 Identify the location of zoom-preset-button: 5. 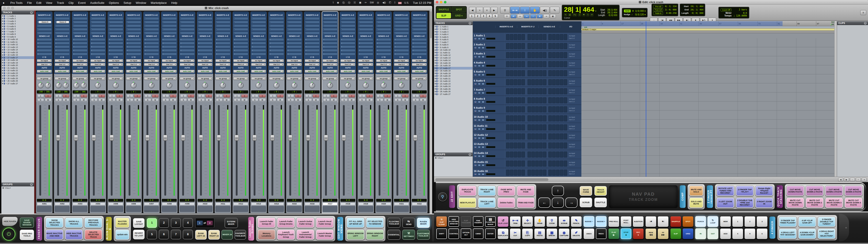
(495, 16).